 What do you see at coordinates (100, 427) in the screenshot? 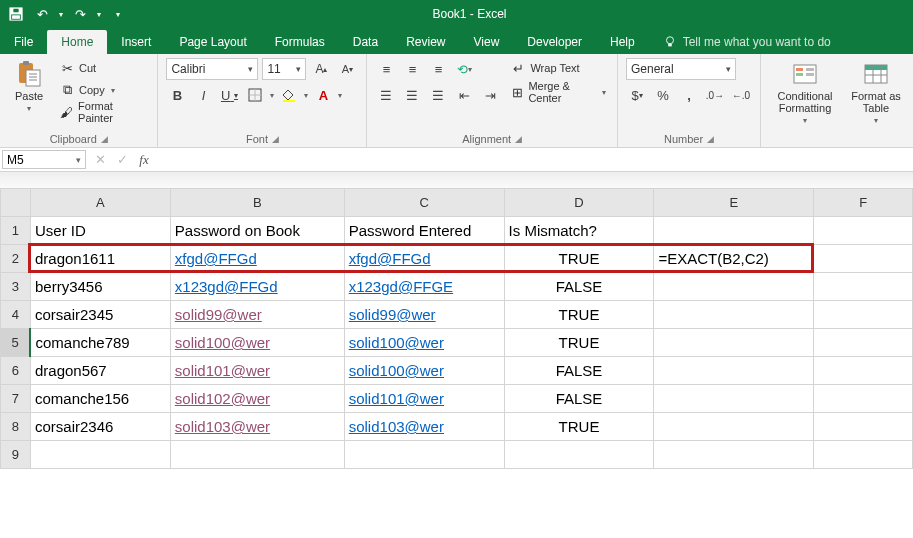
I see `cell: corsair2346` at bounding box center [100, 427].